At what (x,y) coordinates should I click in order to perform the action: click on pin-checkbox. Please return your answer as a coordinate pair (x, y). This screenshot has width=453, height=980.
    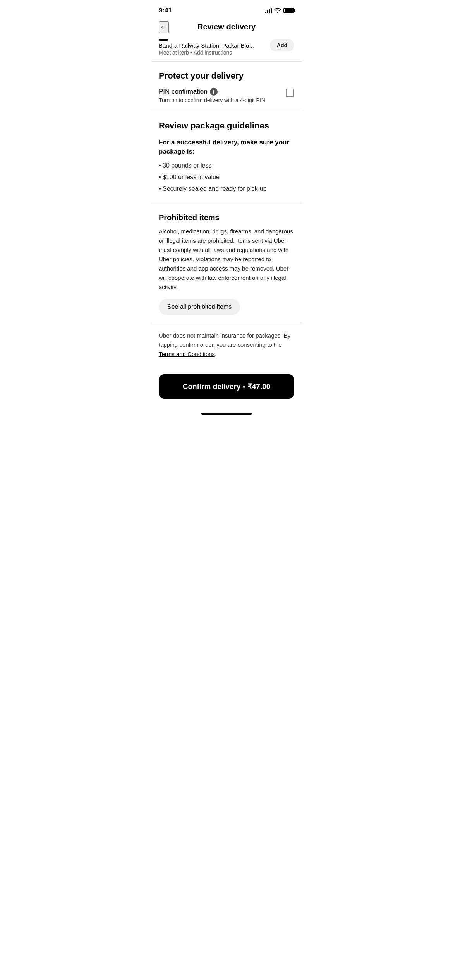
    Looking at the image, I should click on (290, 93).